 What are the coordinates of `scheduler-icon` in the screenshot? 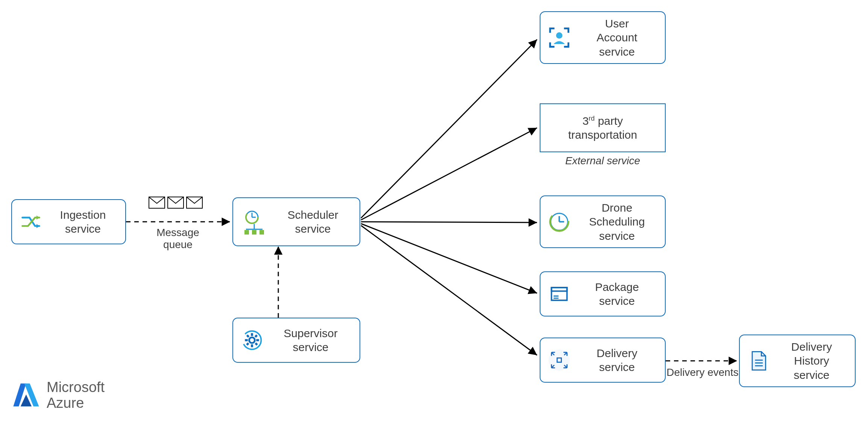 It's located at (254, 222).